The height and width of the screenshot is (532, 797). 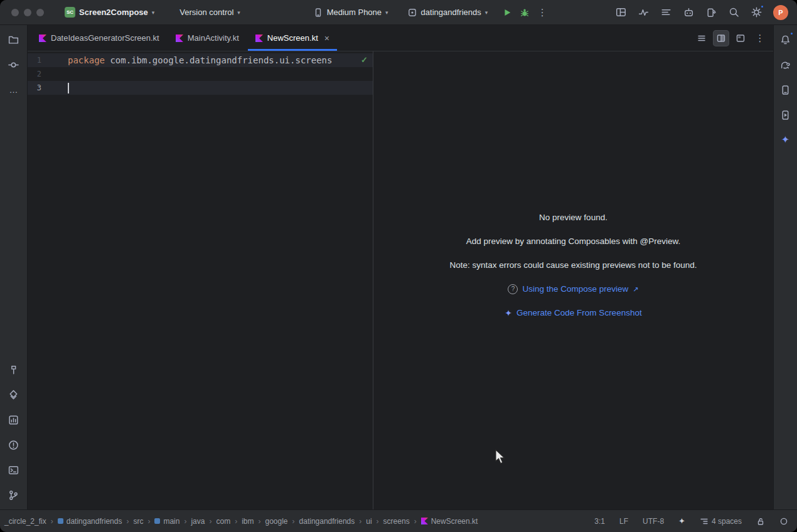 I want to click on device-mirroring-icon, so click(x=712, y=13).